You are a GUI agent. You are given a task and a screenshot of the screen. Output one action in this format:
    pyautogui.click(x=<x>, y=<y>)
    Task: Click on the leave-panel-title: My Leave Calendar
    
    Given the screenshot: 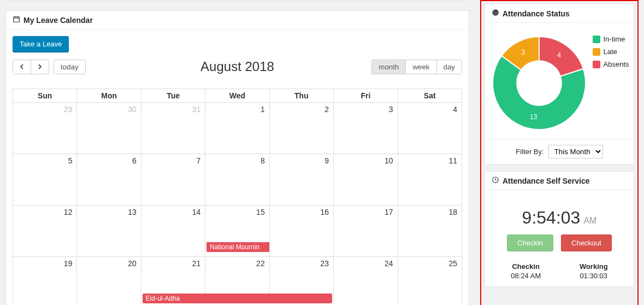 What is the action you would take?
    pyautogui.click(x=58, y=20)
    